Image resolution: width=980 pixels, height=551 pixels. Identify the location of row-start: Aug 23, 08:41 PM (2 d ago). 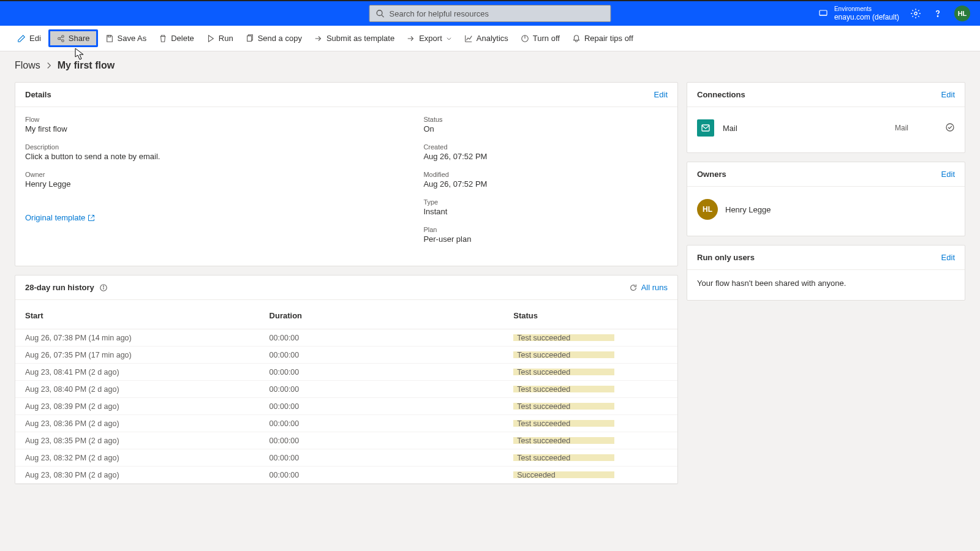
(147, 372).